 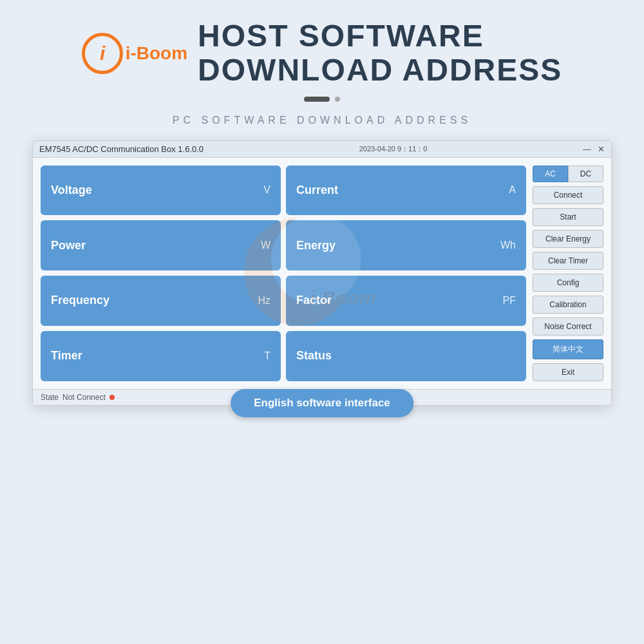 I want to click on state-value: Not Connect, so click(x=84, y=397).